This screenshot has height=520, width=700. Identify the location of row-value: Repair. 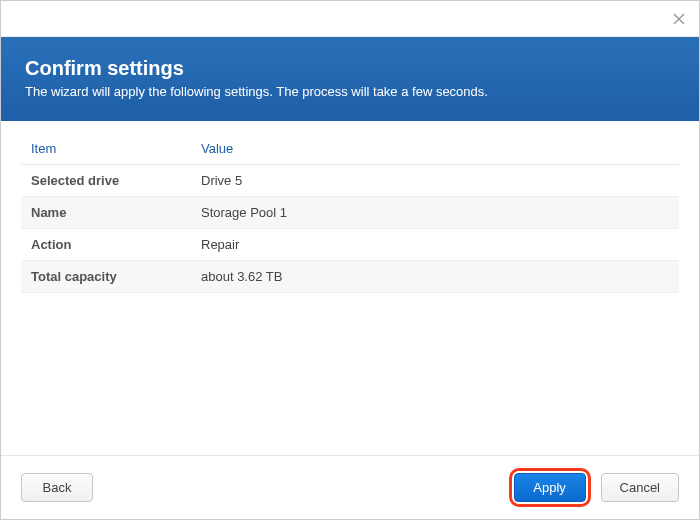
(435, 245).